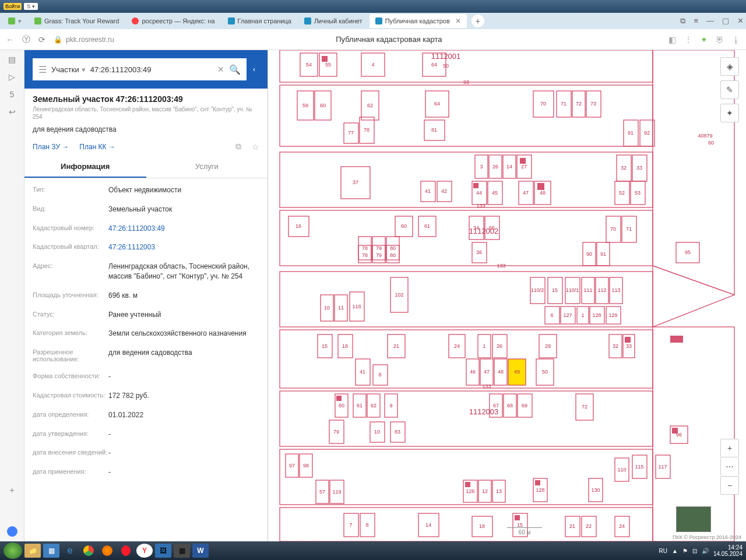  I want to click on window-maximize-icon: ▢, so click(726, 21).